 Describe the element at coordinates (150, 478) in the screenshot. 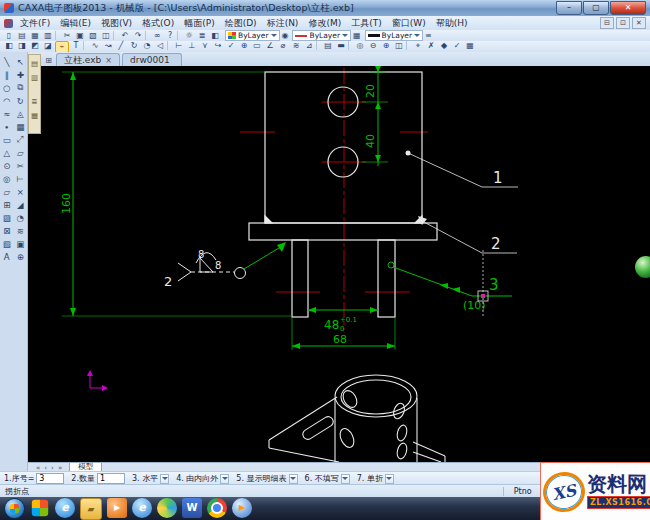

I see `option-orientation: 3. 水平` at that location.